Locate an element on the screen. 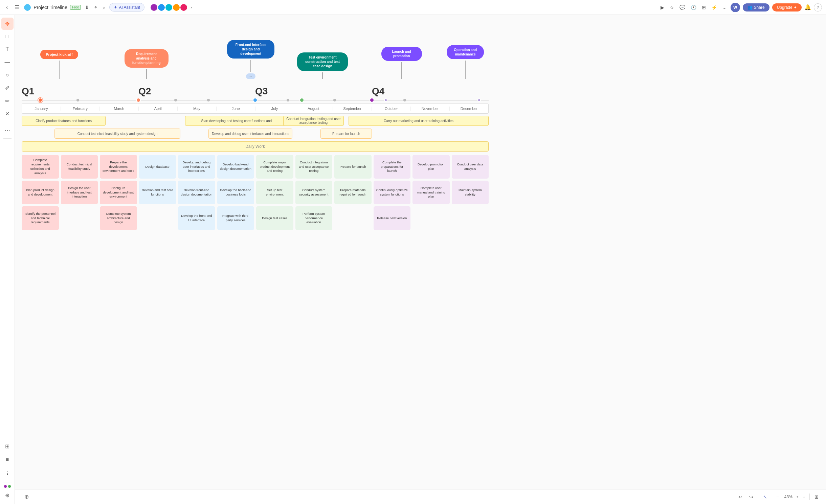  topbar: ‹ ☰ Project Timeline Free ⬇ ⌖ ⌕ ✦ AI Ass… is located at coordinates (413, 7).